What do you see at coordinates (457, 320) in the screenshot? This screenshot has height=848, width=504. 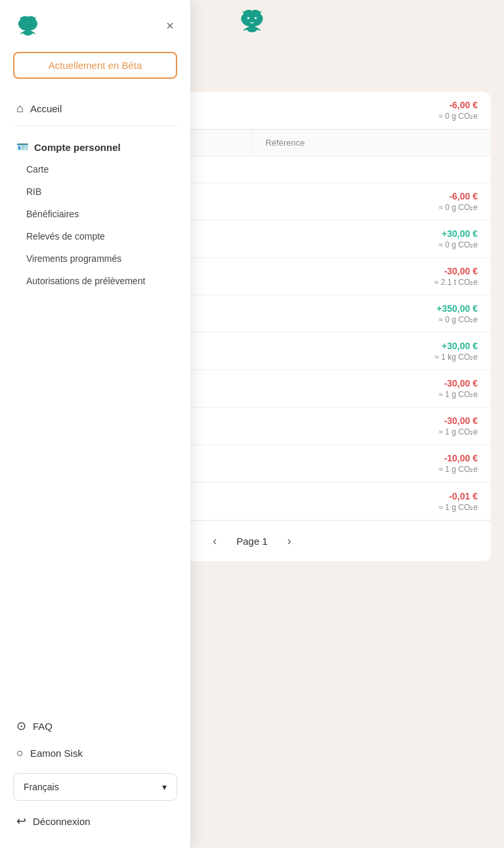 I see `tx-co2-4: ≈ 0 g CO₂e` at bounding box center [457, 320].